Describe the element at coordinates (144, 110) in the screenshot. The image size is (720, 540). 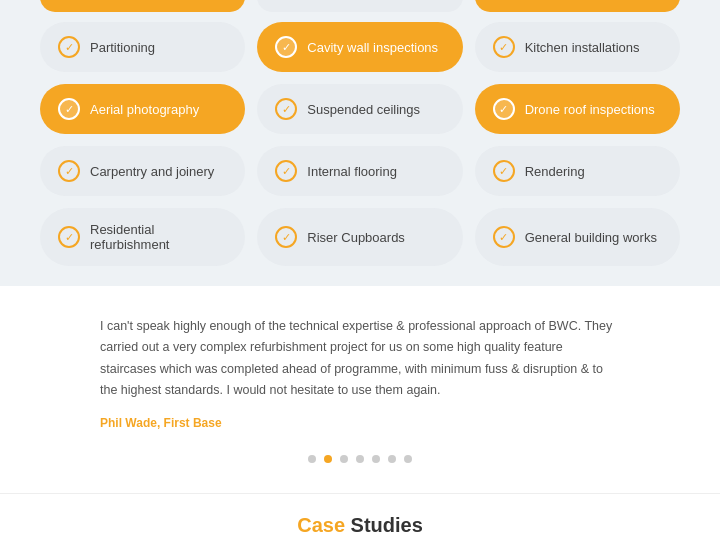
I see `service-label: Aerial photography` at that location.